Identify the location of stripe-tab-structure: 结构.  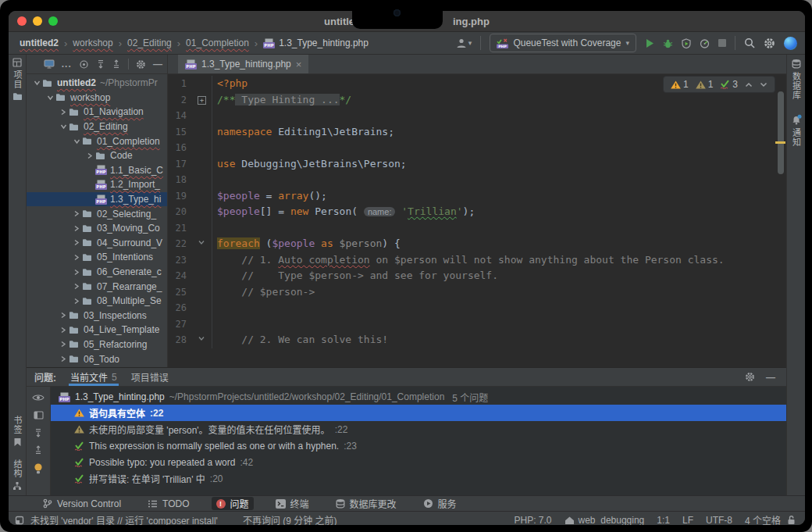
(17, 475).